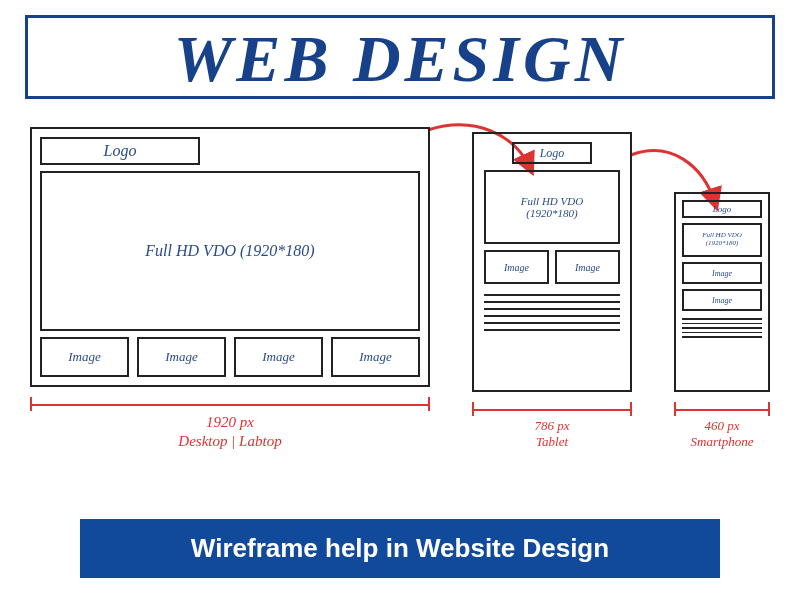 Image resolution: width=800 pixels, height=600 pixels. Describe the element at coordinates (230, 441) in the screenshot. I see `desktop-device-label: Desktop | Labtop` at that location.